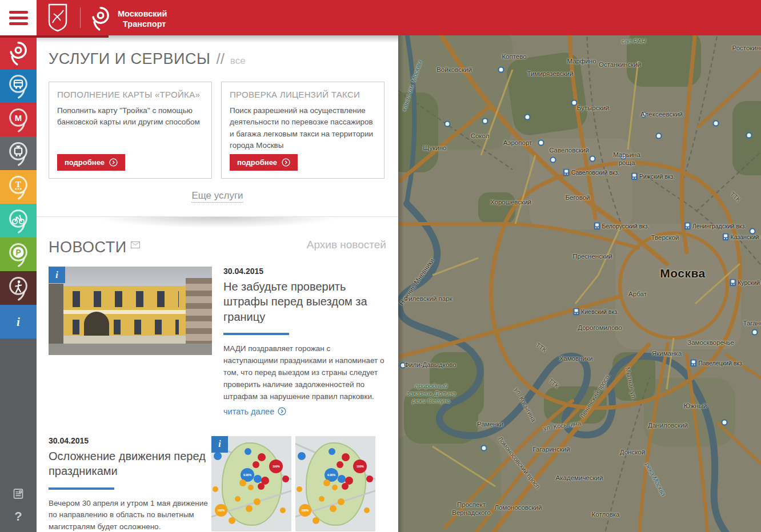  What do you see at coordinates (142, 19) in the screenshot?
I see `brand-name: Московский Транспорт` at bounding box center [142, 19].